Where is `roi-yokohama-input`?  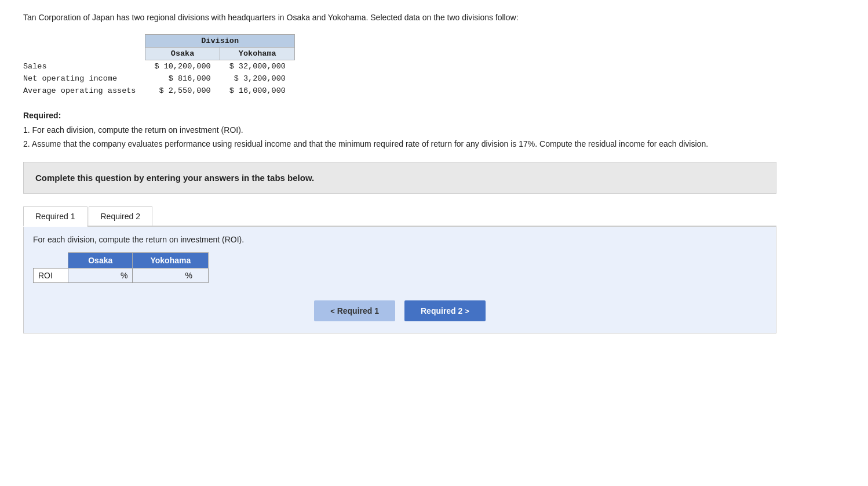 roi-yokohama-input is located at coordinates (161, 275).